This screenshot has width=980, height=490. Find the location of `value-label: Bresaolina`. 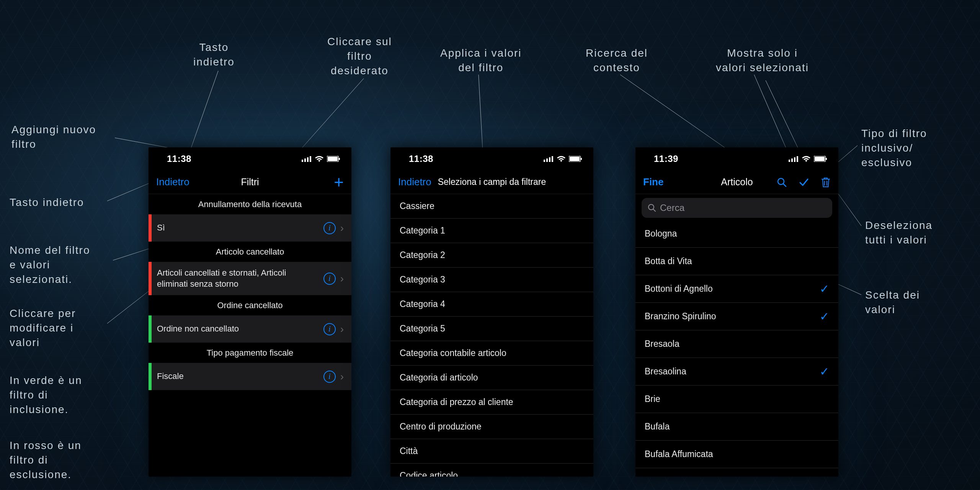

value-label: Bresaolina is located at coordinates (665, 371).